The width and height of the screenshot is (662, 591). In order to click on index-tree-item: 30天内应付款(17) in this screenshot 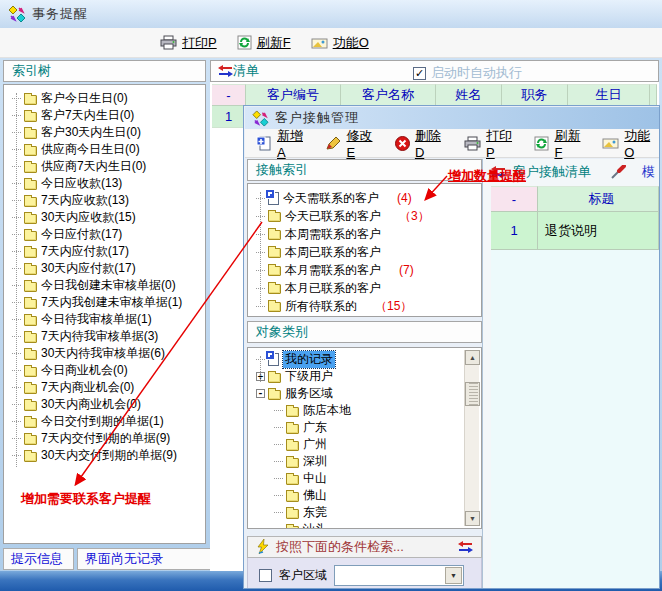, I will do `click(104, 268)`.